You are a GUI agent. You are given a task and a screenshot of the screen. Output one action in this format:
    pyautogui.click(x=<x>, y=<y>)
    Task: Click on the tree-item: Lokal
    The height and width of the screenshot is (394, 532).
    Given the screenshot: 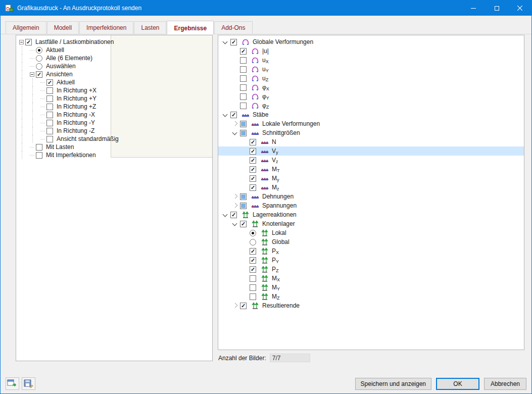 What is the action you would take?
    pyautogui.click(x=371, y=233)
    